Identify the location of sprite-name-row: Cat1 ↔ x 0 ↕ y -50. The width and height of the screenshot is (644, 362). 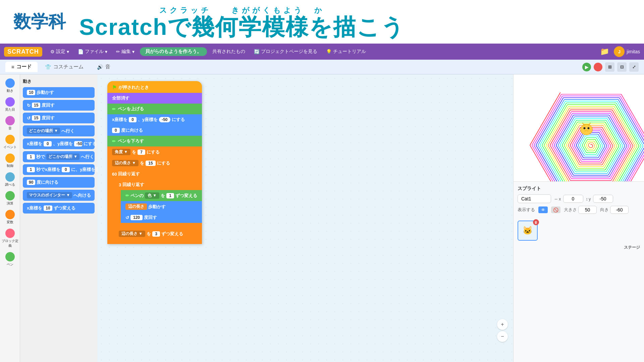
(579, 199).